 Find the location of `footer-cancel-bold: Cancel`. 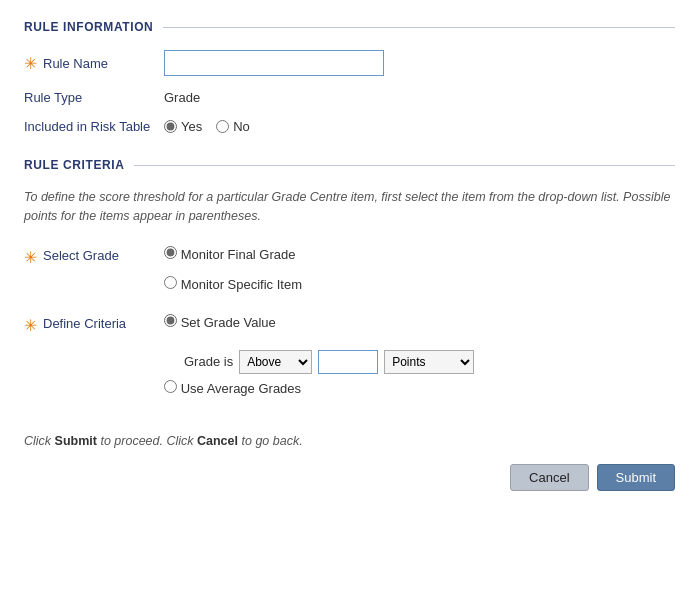

footer-cancel-bold: Cancel is located at coordinates (218, 441).